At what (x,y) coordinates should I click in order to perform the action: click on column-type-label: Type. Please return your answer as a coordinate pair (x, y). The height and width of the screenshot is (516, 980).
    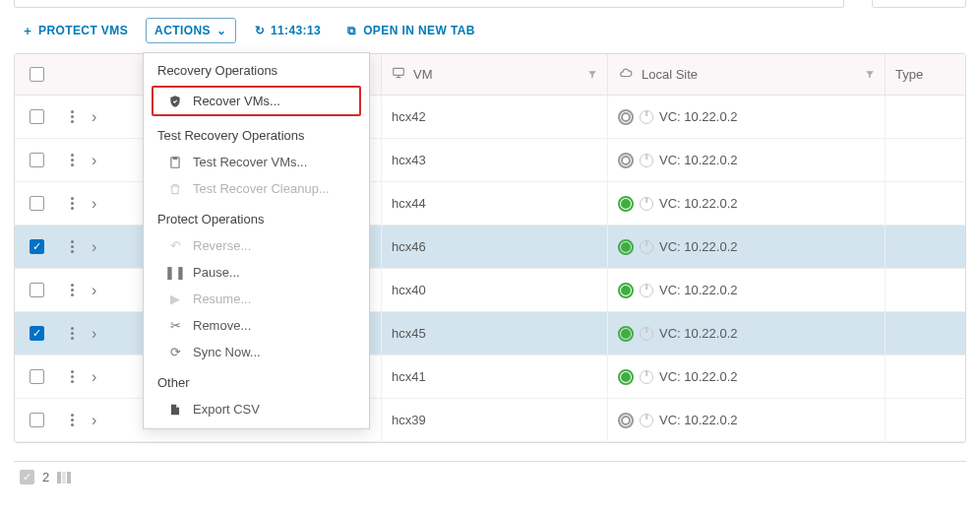
    Looking at the image, I should click on (909, 75).